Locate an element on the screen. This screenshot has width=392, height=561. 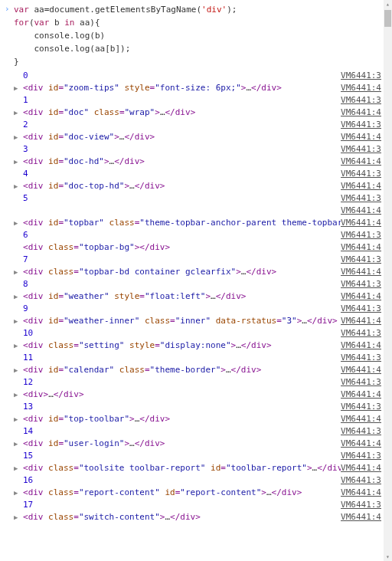
console-element-row: ▶<div class="switch-content">…</div>VM64… is located at coordinates (198, 517).